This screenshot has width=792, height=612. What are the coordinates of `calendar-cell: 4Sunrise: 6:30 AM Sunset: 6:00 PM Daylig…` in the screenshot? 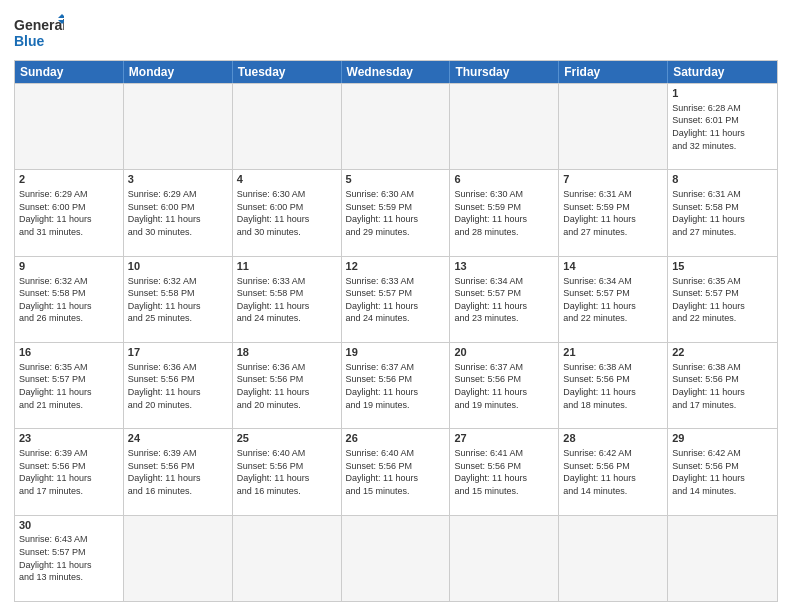 It's located at (288, 212).